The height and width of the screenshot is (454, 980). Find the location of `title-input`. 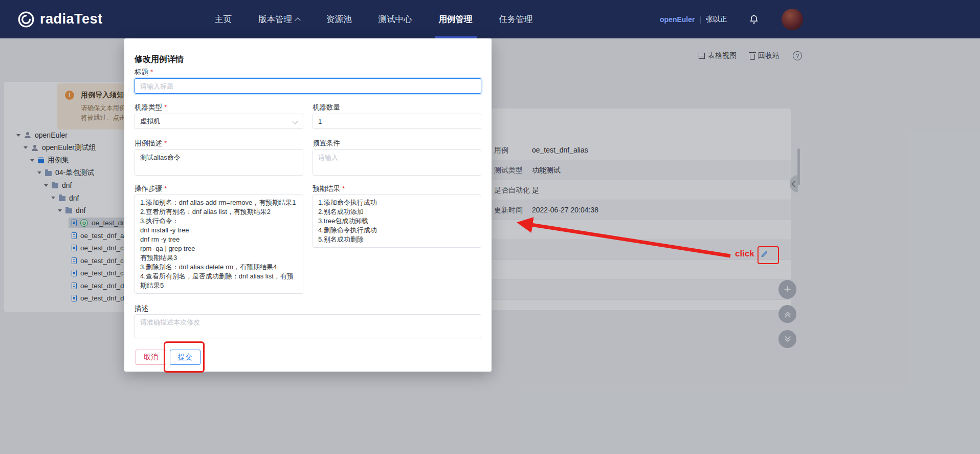

title-input is located at coordinates (308, 86).